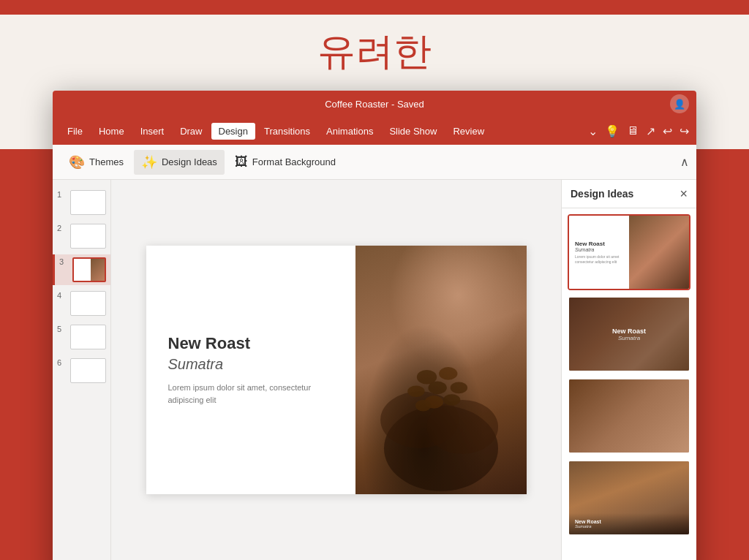  What do you see at coordinates (629, 194) in the screenshot?
I see `design-panel-header: Design Ideas ×` at bounding box center [629, 194].